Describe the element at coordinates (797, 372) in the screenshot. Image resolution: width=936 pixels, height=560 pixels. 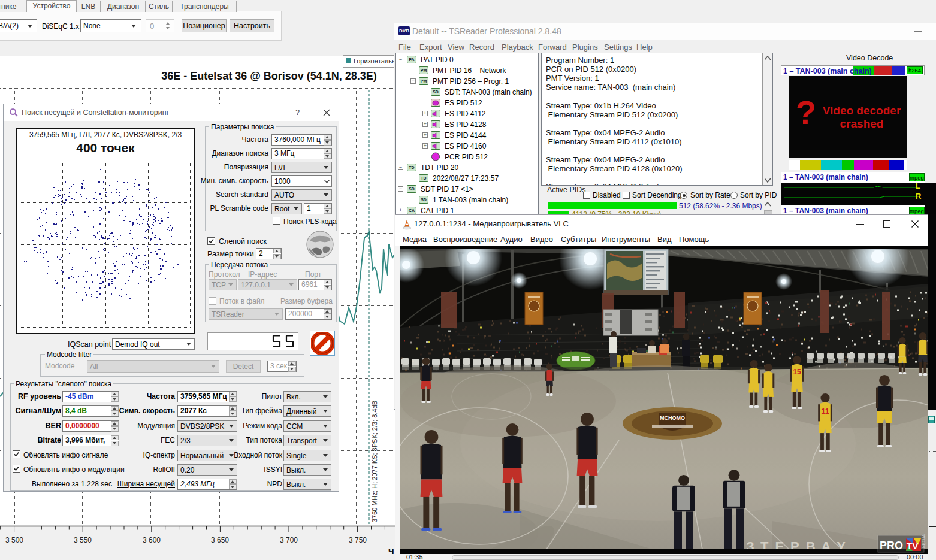
I see `svg-text: 15` at that location.